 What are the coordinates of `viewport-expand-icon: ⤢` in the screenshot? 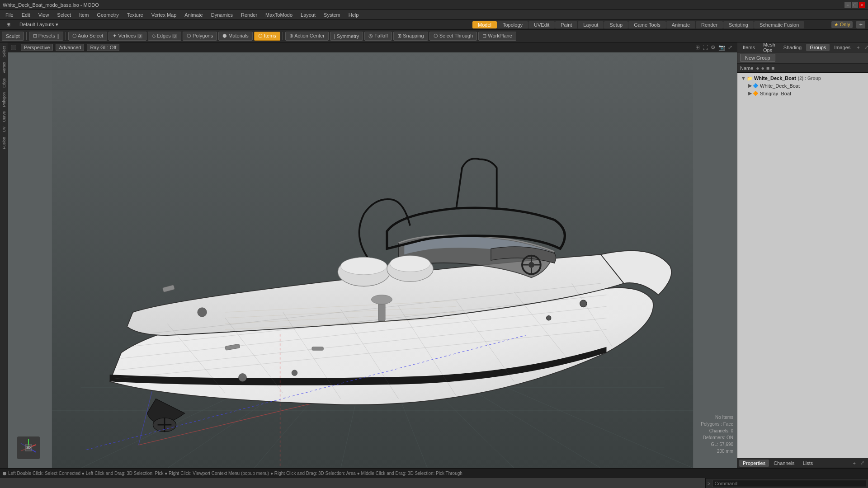 It's located at (730, 47).